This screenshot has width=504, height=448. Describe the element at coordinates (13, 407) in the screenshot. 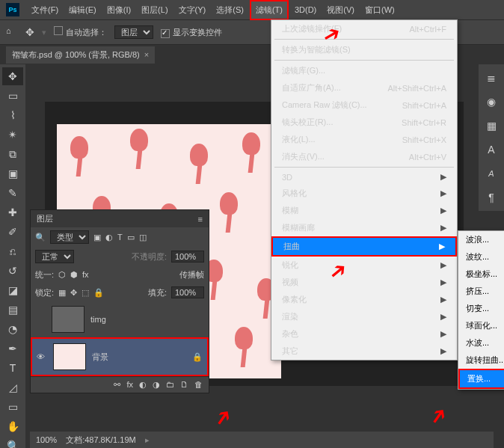

I see `shape-tool: ▭` at that location.